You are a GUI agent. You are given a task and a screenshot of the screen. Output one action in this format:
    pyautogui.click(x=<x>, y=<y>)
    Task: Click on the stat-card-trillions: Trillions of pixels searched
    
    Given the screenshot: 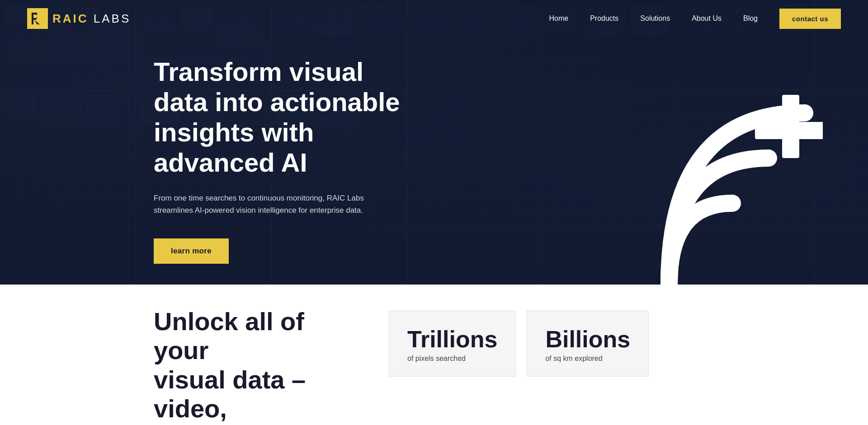 What is the action you would take?
    pyautogui.click(x=452, y=344)
    